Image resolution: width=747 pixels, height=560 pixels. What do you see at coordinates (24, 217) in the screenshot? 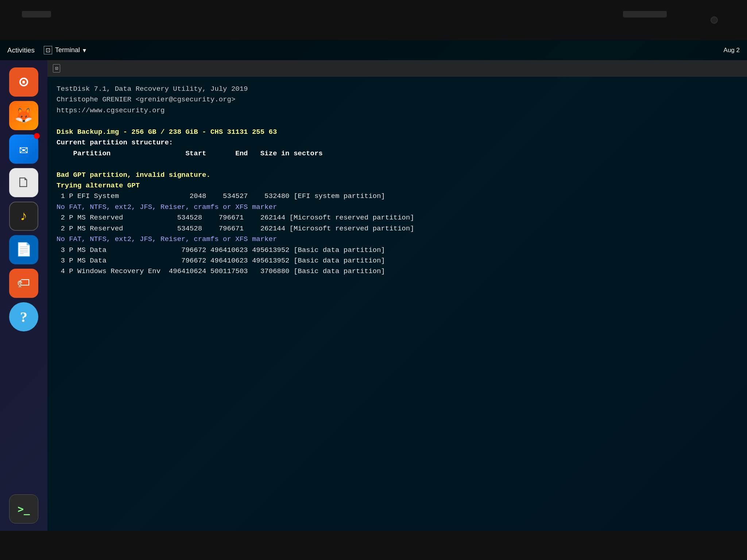
I see `rhythmbox-logo: ♪` at bounding box center [24, 217].